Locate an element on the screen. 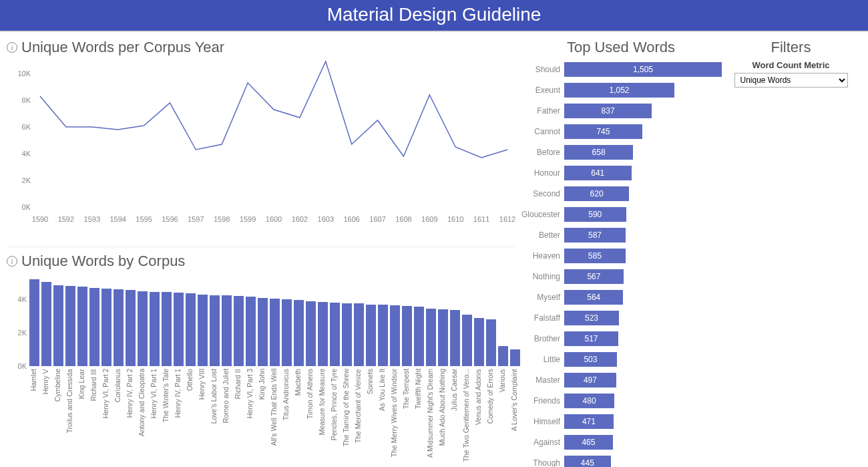 The height and width of the screenshot is (467, 868). top-word-label: Exeunt is located at coordinates (542, 90).